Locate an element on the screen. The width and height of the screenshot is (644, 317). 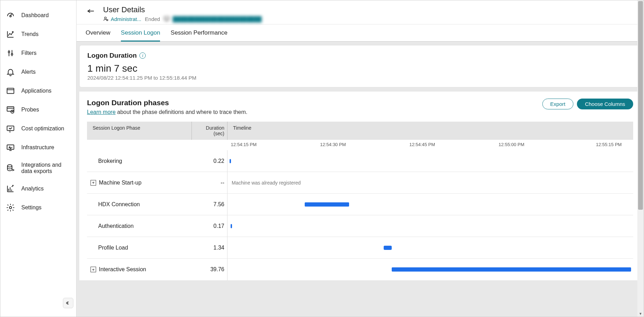
database-icon is located at coordinates (10, 168).